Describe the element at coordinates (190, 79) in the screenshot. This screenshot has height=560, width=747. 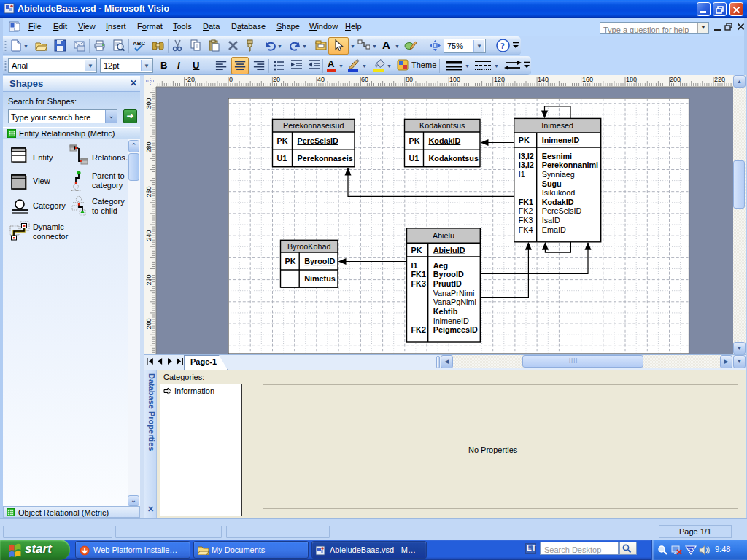
I see `svg-text: -20` at that location.